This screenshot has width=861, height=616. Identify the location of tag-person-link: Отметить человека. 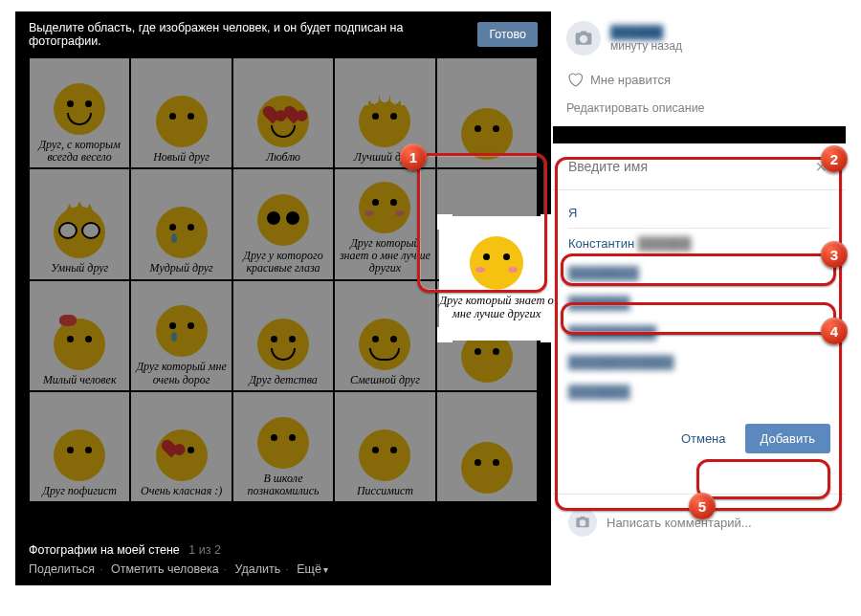
(165, 569).